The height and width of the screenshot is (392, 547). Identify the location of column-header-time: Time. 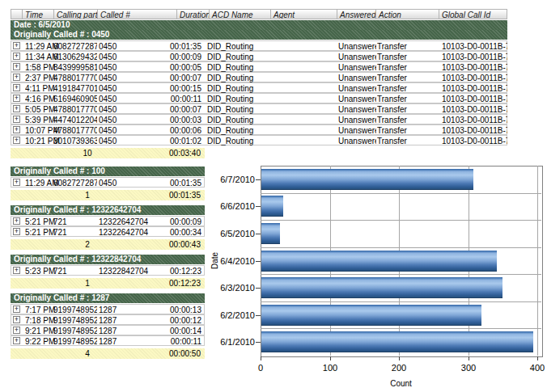
(38, 15).